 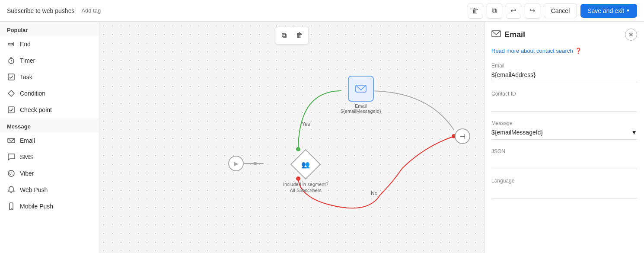 What do you see at coordinates (33, 93) in the screenshot?
I see `sidebar-label-condition: Condition` at bounding box center [33, 93].